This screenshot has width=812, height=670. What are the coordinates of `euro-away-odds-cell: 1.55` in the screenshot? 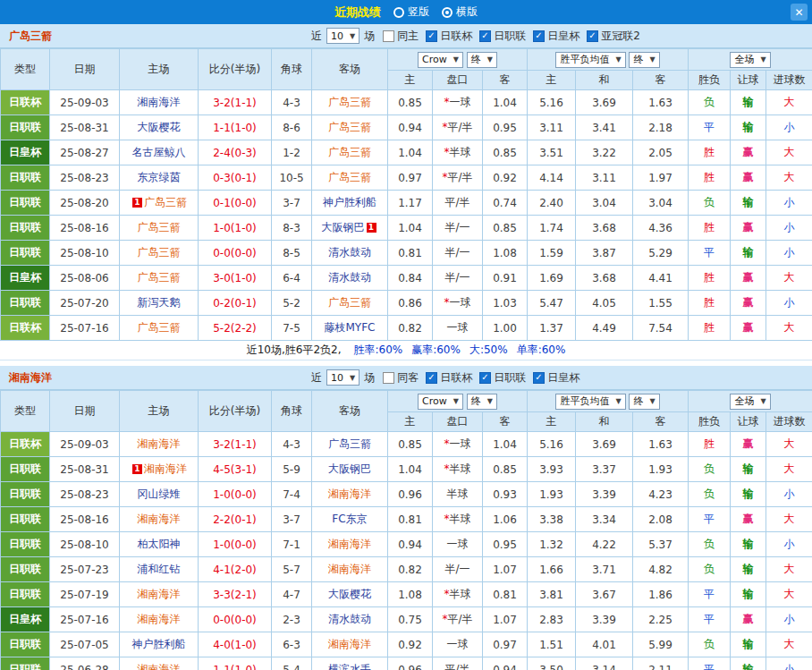 It's located at (661, 303).